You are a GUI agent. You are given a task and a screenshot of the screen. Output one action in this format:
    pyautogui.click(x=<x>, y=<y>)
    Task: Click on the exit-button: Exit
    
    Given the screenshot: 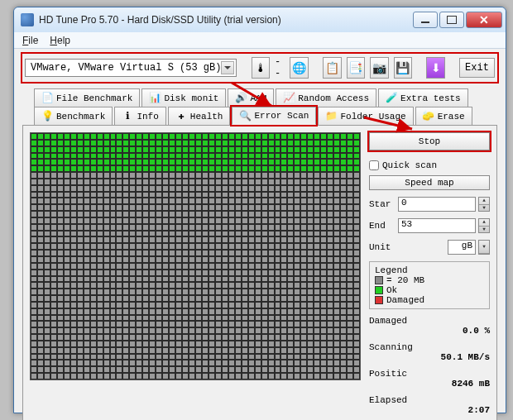 What is the action you would take?
    pyautogui.click(x=477, y=68)
    